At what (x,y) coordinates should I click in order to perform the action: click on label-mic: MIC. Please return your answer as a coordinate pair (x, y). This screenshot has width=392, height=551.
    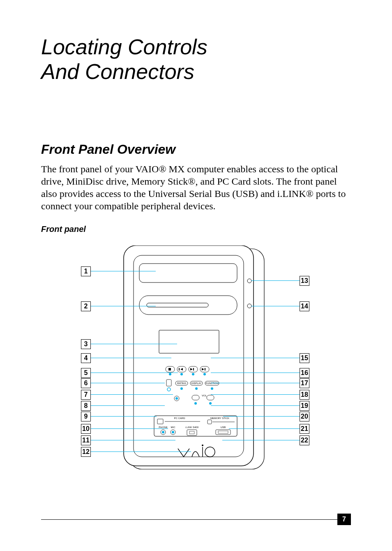
    Looking at the image, I should click on (173, 427).